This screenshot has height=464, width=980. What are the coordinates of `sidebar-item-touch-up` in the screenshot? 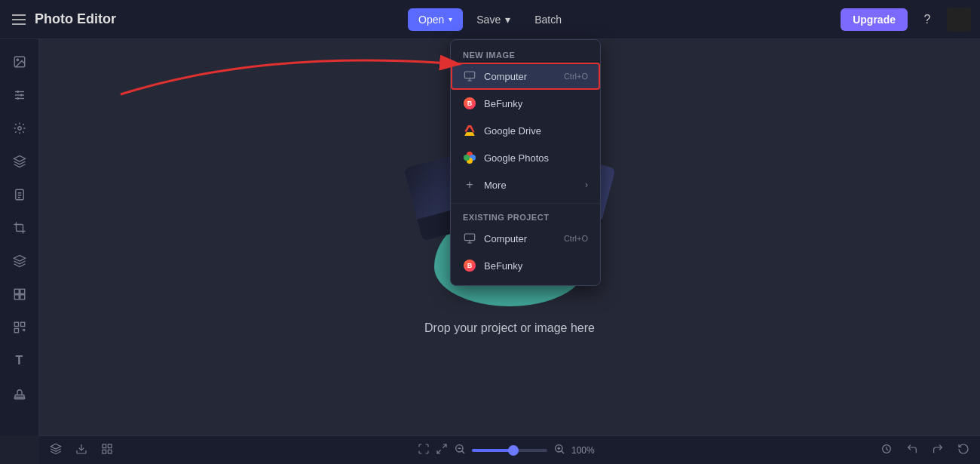 It's located at (20, 161).